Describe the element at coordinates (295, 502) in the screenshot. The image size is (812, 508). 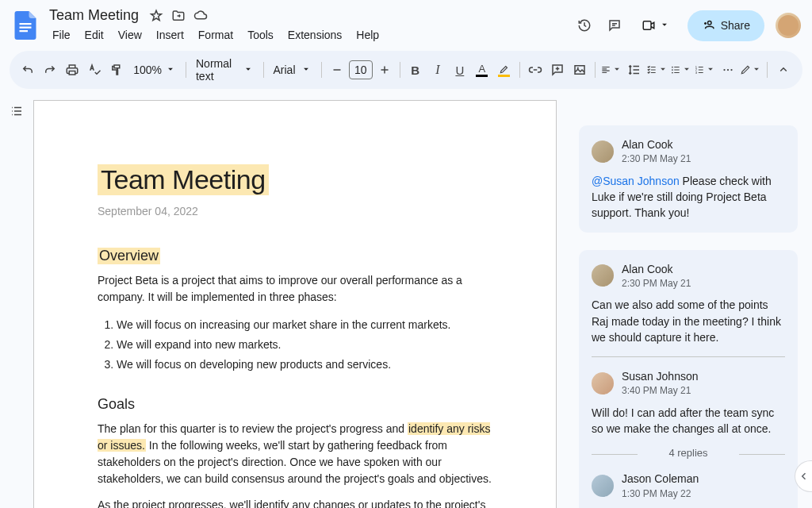
I see `doc-goals-p2: As the project progresses, we'll identif…` at that location.